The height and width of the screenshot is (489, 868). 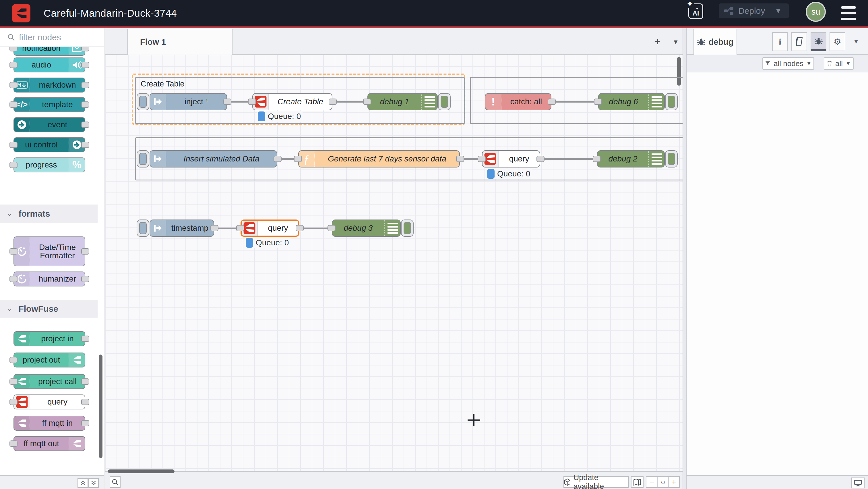 What do you see at coordinates (838, 42) in the screenshot?
I see `gear-icon: ⚙` at bounding box center [838, 42].